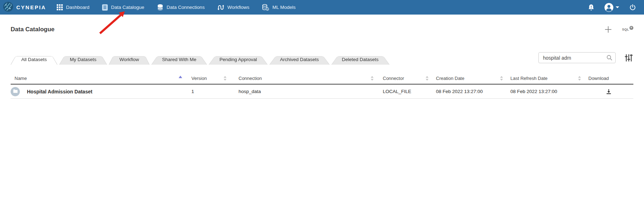  What do you see at coordinates (105, 7) in the screenshot?
I see `catalogue-document-icon` at bounding box center [105, 7].